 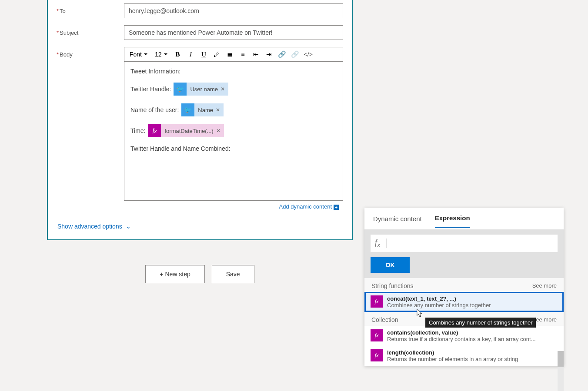 I want to click on chevron-down-icon: ⌄, so click(x=128, y=226).